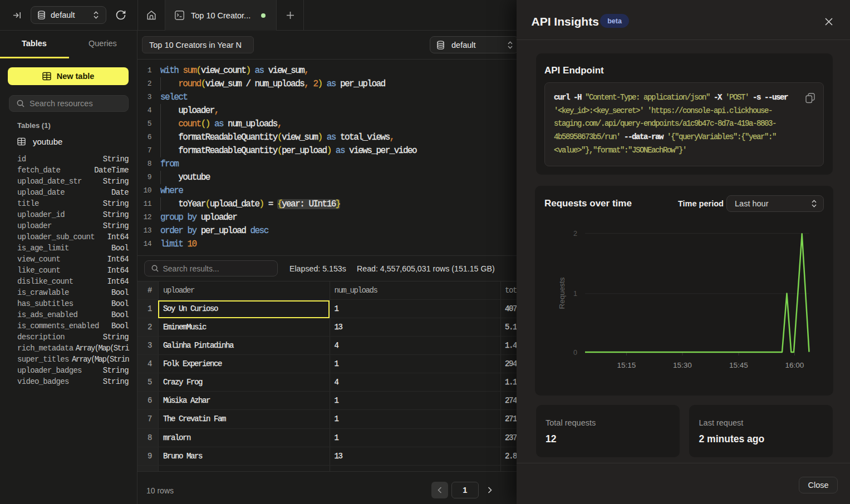  I want to click on svg-text: 15:30, so click(682, 365).